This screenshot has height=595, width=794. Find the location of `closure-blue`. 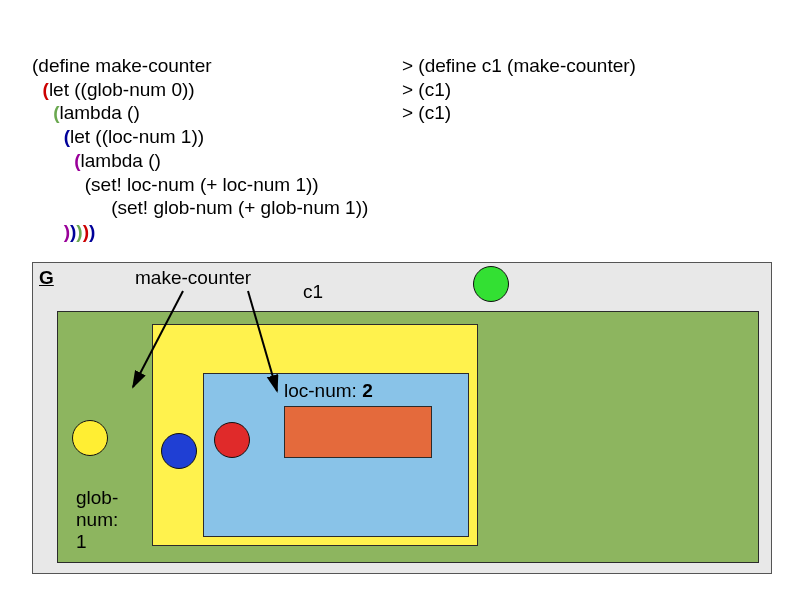

closure-blue is located at coordinates (179, 451).